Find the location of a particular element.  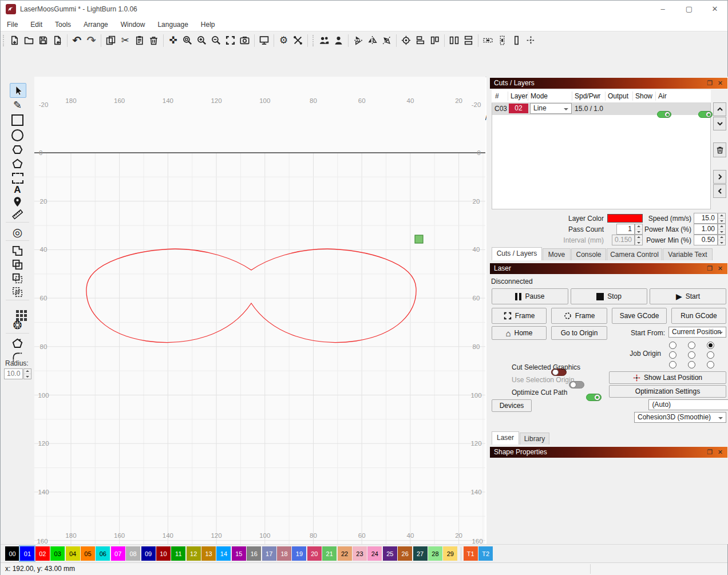

menu-tools: Tools is located at coordinates (63, 24).